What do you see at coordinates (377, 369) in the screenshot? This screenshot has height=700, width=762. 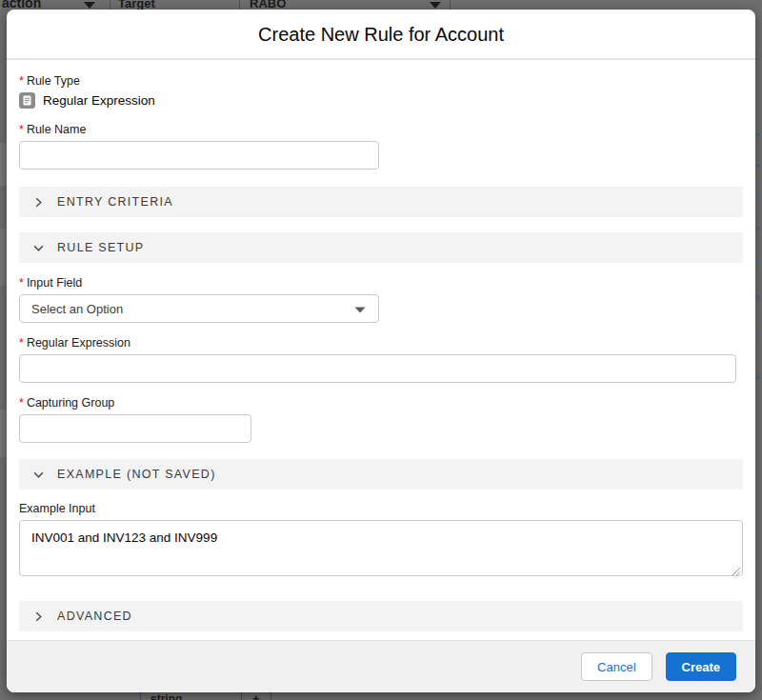 I see `regular-expression-input` at bounding box center [377, 369].